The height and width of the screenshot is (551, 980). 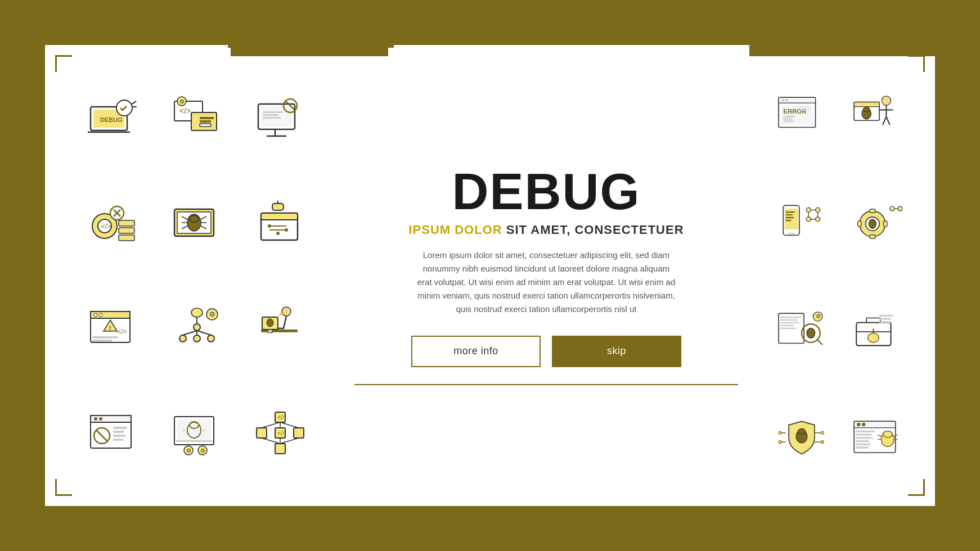 What do you see at coordinates (64, 487) in the screenshot?
I see `bracket-bottom-left` at bounding box center [64, 487].